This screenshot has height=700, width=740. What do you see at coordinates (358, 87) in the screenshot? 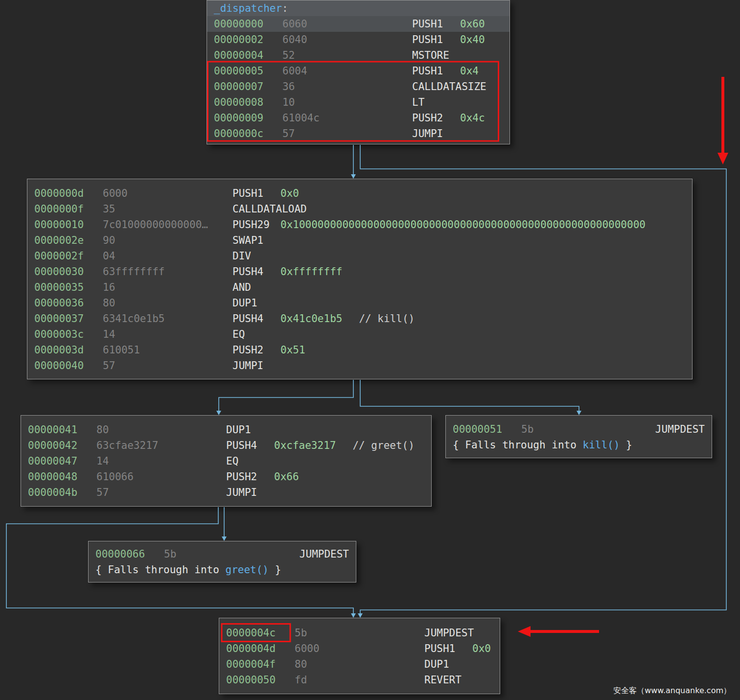
I see `instruction-row: 0000000736CALLDATASIZE` at bounding box center [358, 87].